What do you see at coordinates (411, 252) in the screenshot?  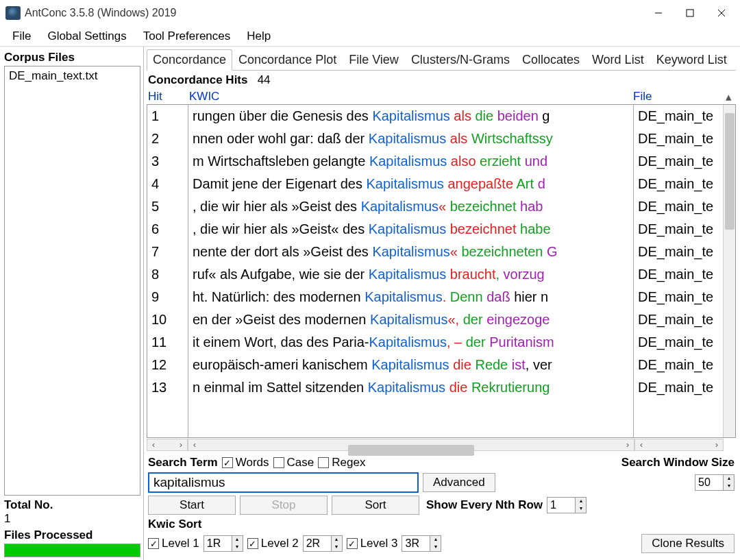 I see `kwic-line: nente der dort als »Geist des Kapitalism…` at bounding box center [411, 252].